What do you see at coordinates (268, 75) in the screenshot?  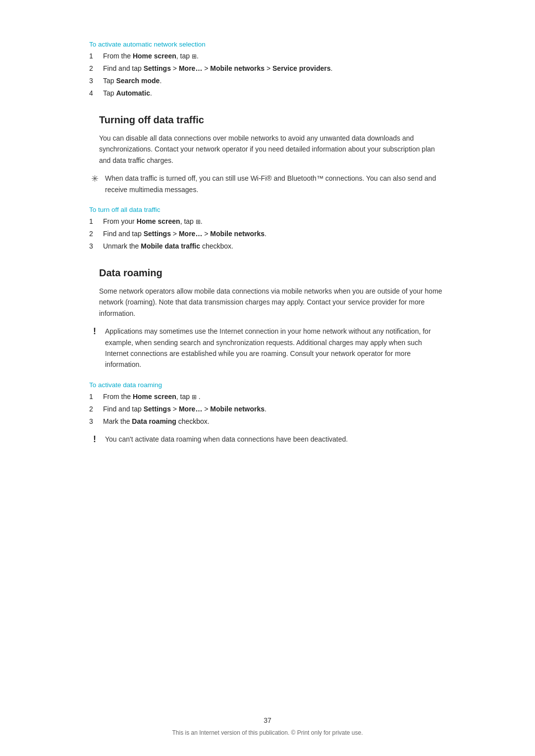 I see `activate-network-steps: 1 From the Home screen, tap ⊞. 2 Find an…` at bounding box center [268, 75].